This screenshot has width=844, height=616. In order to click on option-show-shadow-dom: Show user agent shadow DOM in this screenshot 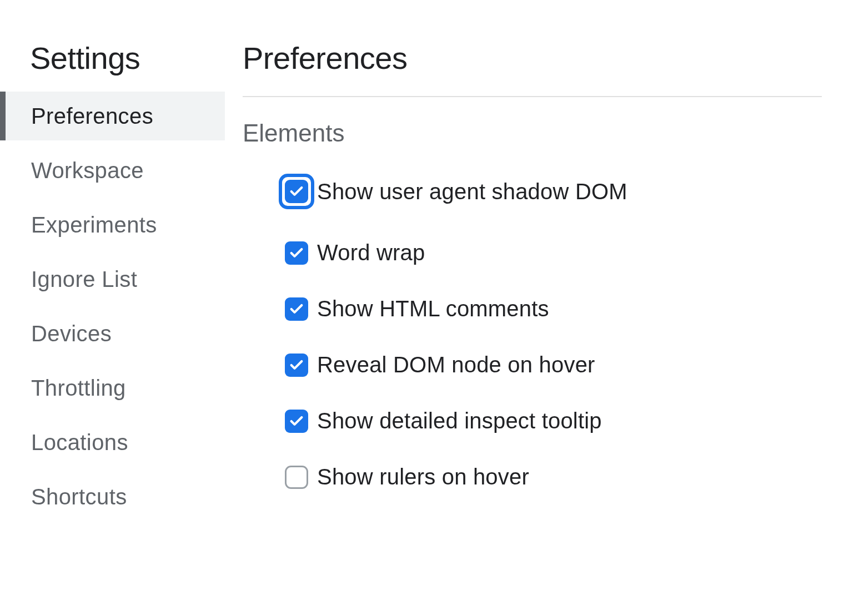, I will do `click(553, 191)`.